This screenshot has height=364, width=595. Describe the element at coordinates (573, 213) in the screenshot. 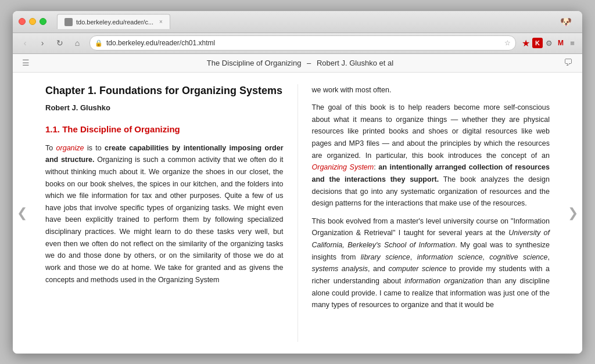

I see `next-page-button: ❯` at that location.